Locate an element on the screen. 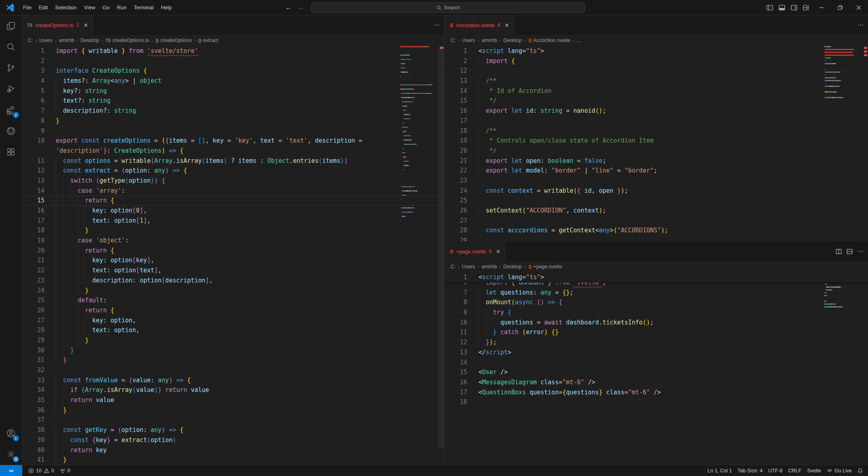  line-content: text?: string is located at coordinates (78, 101).